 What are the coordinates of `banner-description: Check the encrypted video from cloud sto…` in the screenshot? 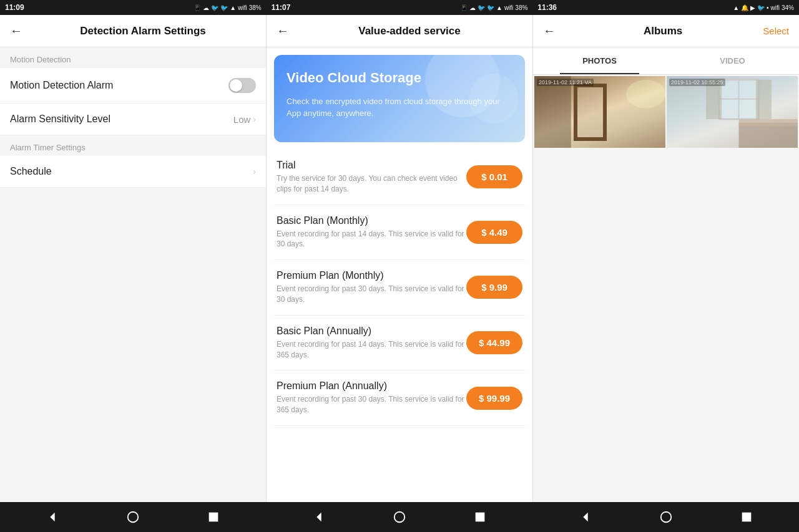 It's located at (400, 107).